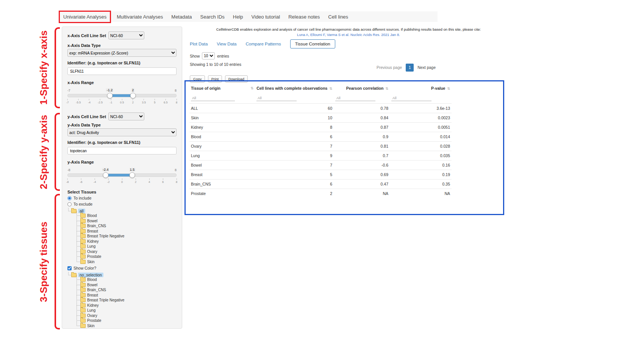 Image resolution: width=644 pixels, height=362 pixels. Describe the element at coordinates (70, 198) in the screenshot. I see `to-include-radio` at that location.